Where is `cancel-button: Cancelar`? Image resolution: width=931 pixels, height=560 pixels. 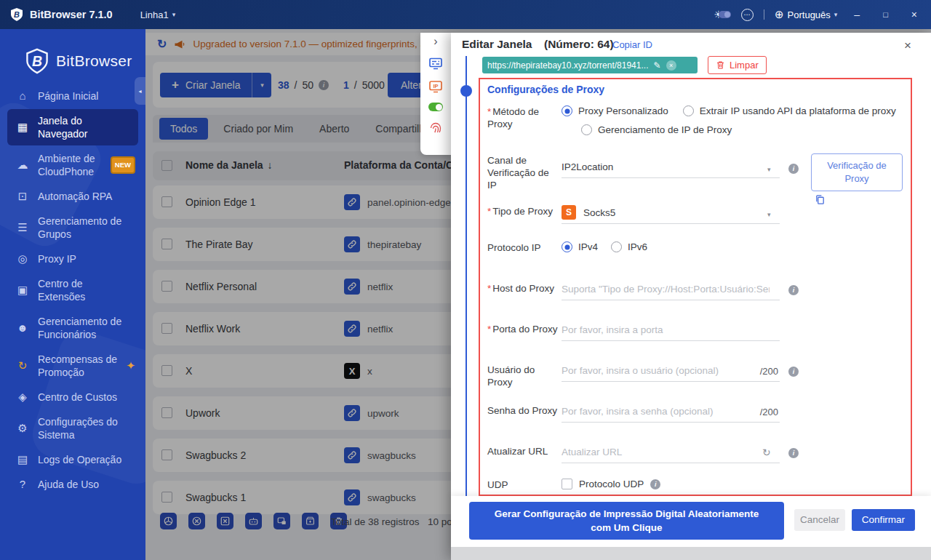
cancel-button: Cancelar is located at coordinates (820, 520).